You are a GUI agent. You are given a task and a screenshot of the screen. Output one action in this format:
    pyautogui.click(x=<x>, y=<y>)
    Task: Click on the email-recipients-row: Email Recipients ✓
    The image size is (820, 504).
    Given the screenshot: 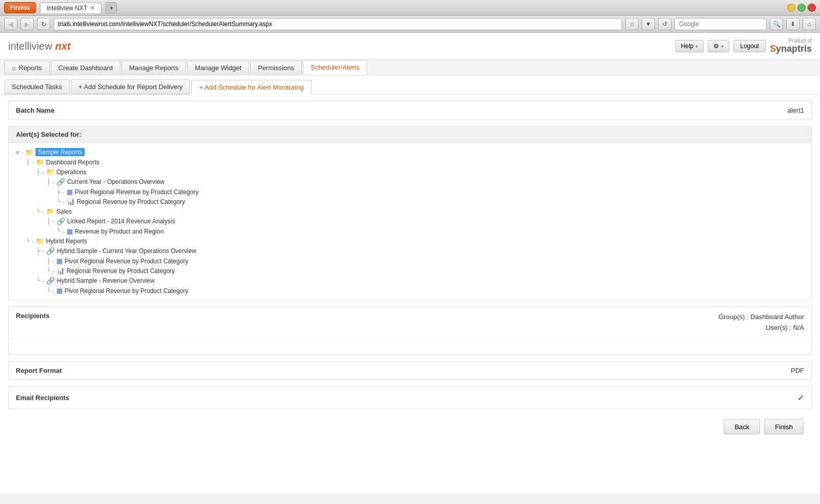 What is the action you would take?
    pyautogui.click(x=410, y=397)
    